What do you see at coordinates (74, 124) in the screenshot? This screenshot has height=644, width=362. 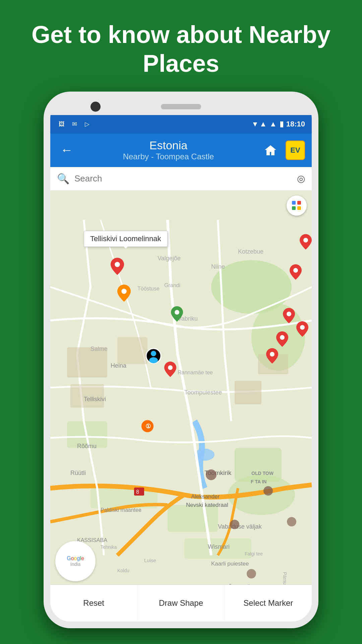 I see `mail-status-icon: ✉` at bounding box center [74, 124].